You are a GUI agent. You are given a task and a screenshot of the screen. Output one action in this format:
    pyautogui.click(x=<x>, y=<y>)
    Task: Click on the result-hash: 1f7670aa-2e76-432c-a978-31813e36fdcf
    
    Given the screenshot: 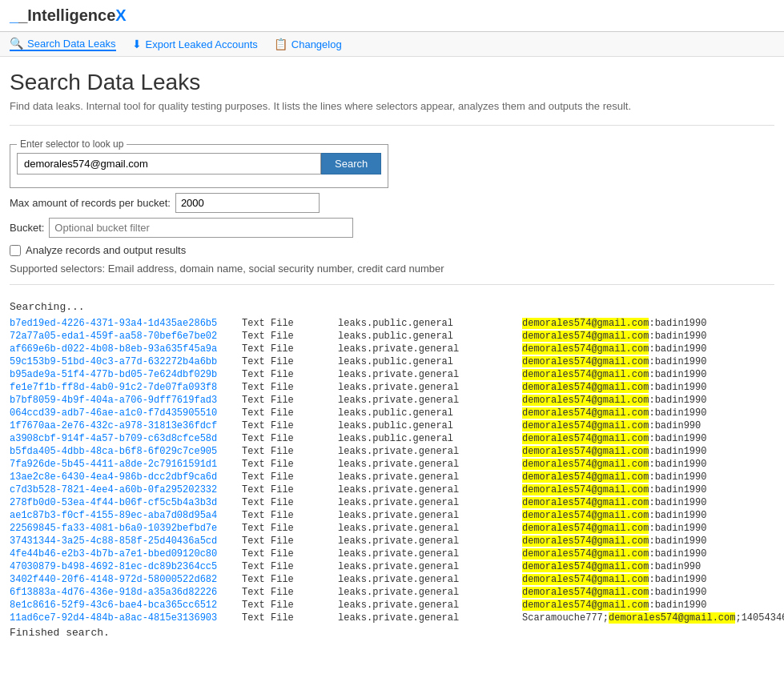 What is the action you would take?
    pyautogui.click(x=126, y=426)
    